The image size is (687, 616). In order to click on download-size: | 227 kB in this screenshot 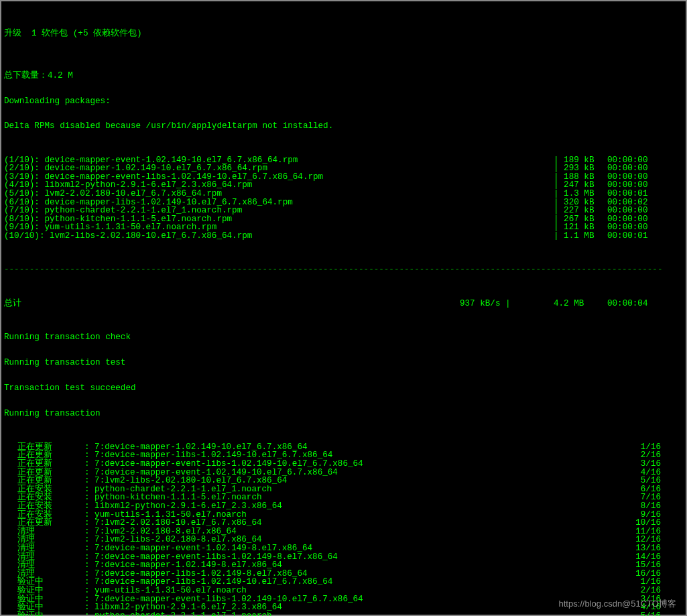, I will do `click(580, 210)`.